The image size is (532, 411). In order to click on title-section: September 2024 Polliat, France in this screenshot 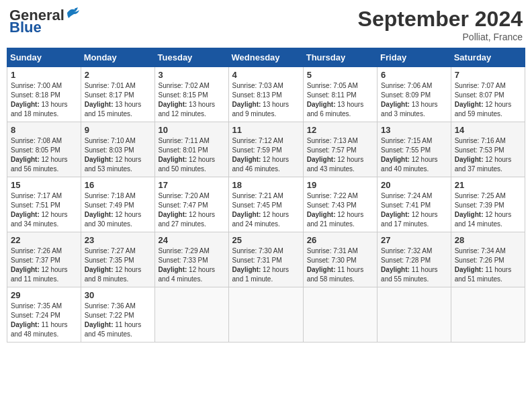, I will do `click(441, 24)`.